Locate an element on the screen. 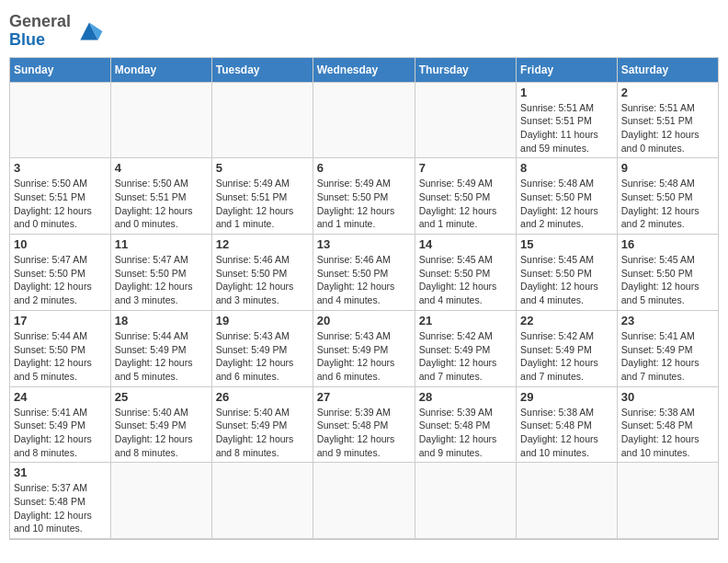 The height and width of the screenshot is (563, 728). calendar-cell: 9Sunrise: 5:48 AM Sunset: 5:50 PM Daylig… is located at coordinates (667, 197).